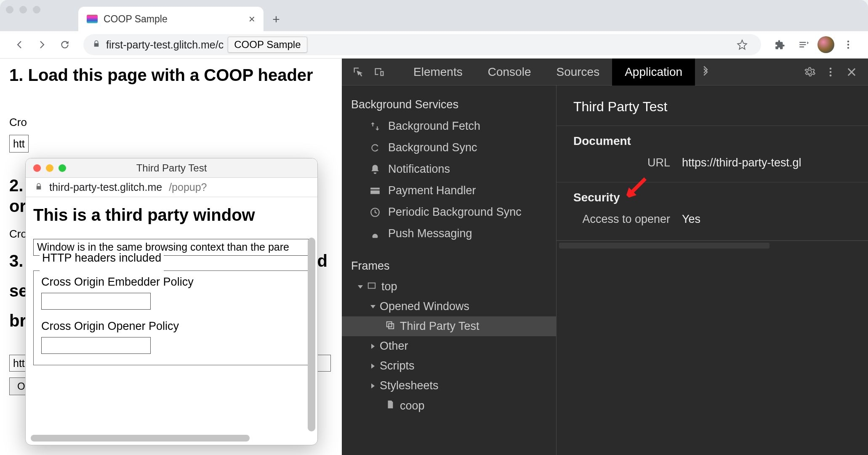 The height and width of the screenshot is (455, 868). I want to click on sidebar-item-label: Background Fetch, so click(434, 126).